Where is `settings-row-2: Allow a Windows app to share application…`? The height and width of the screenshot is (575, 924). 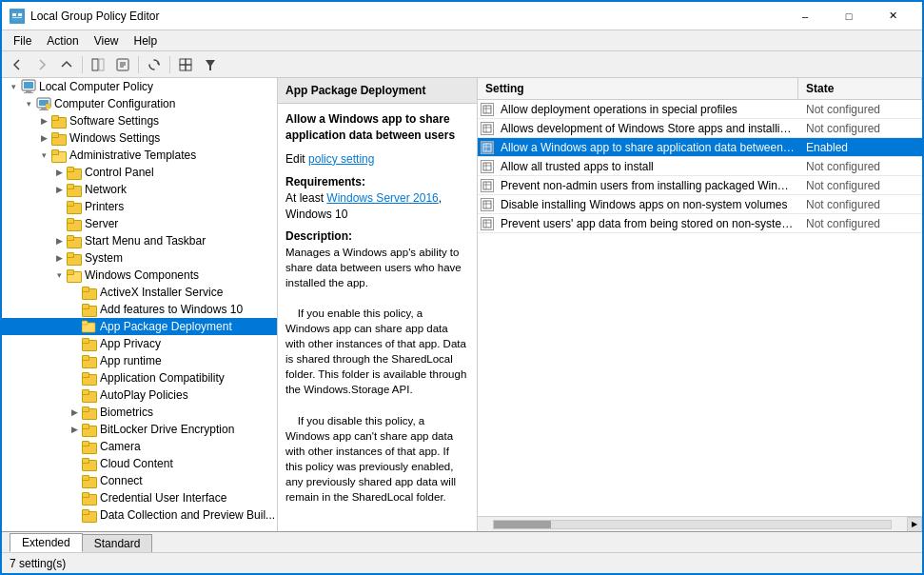
settings-row-2: Allow a Windows app to share application… is located at coordinates (700, 148).